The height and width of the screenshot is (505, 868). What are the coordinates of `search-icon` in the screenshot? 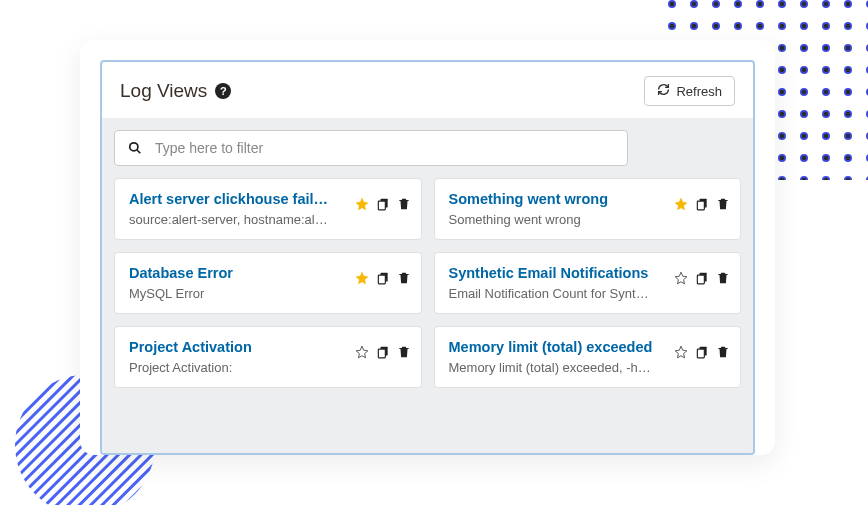 It's located at (135, 148).